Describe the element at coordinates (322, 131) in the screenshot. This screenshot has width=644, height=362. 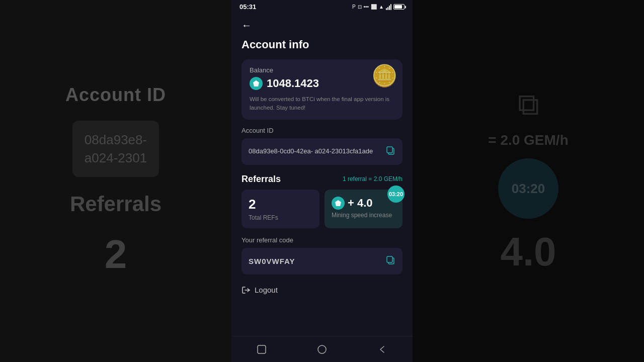
I see `account-id-section-label: Account ID` at that location.